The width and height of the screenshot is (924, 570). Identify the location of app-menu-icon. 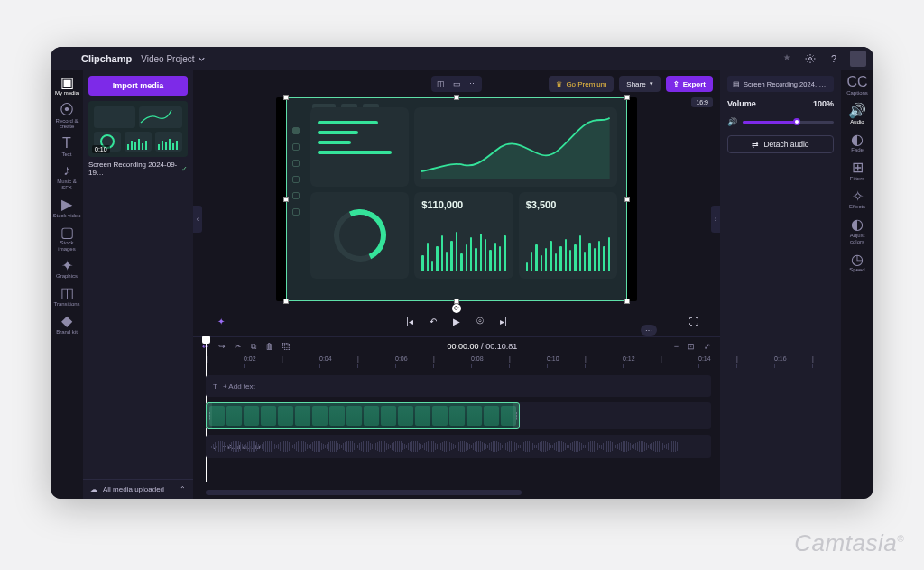
(65, 59).